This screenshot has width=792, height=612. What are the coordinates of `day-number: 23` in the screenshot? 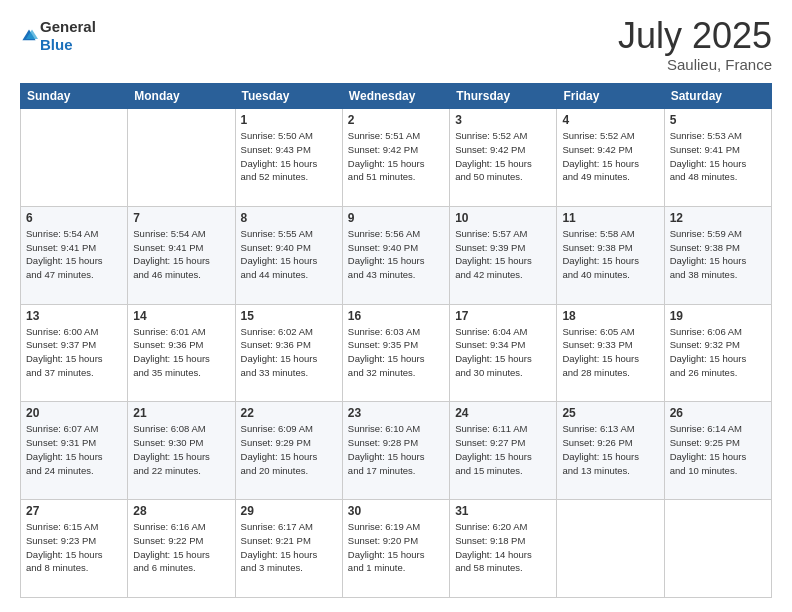 It's located at (396, 413).